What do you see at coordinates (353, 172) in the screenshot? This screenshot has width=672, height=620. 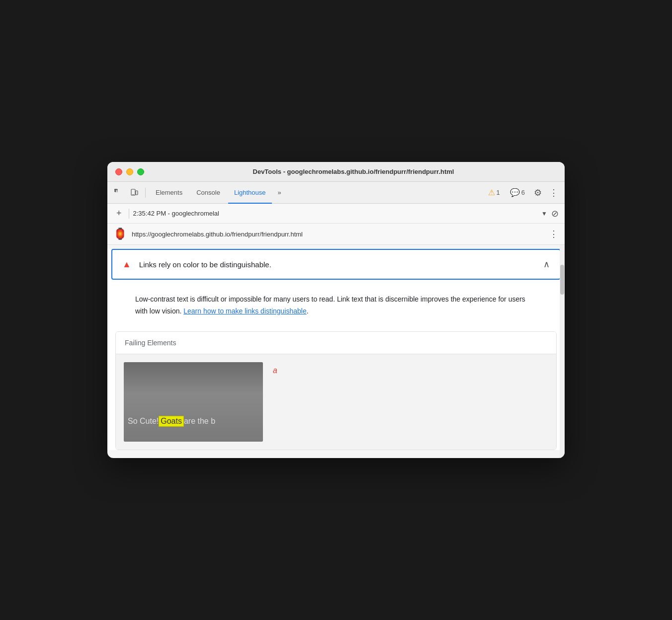 I see `window-title: DevTools - googlechromelabs.github.io/fr…` at bounding box center [353, 172].